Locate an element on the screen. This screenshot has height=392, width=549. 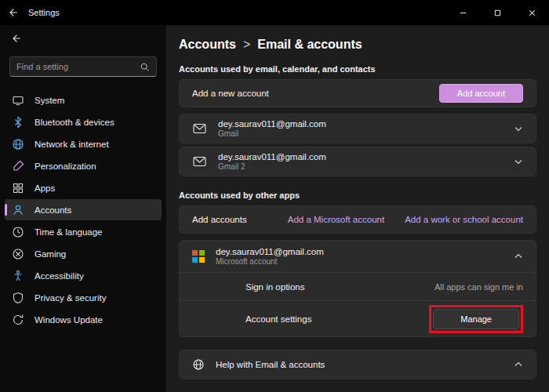
window-title: Settings is located at coordinates (44, 13).